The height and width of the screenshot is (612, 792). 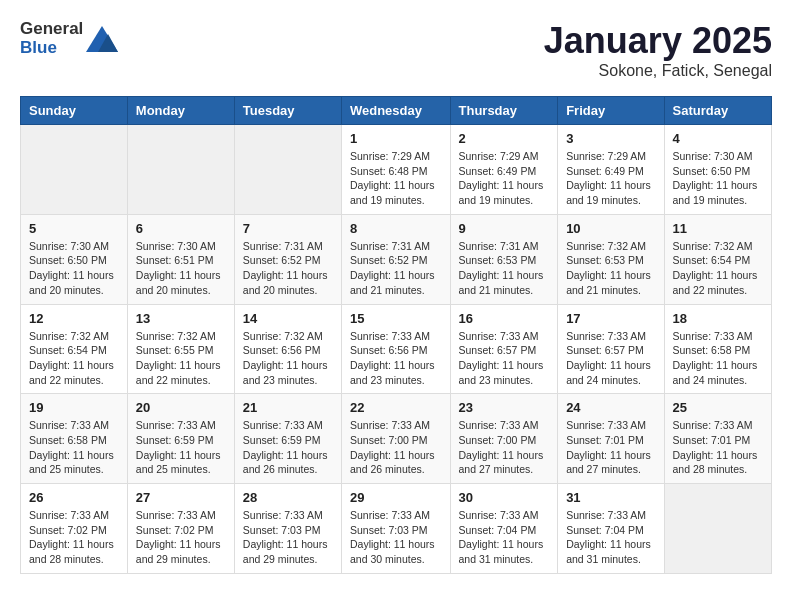 I want to click on calendar-cell: 7Sunrise: 7:31 AMSunset: 6:52 PMDaylight…, so click(x=288, y=259).